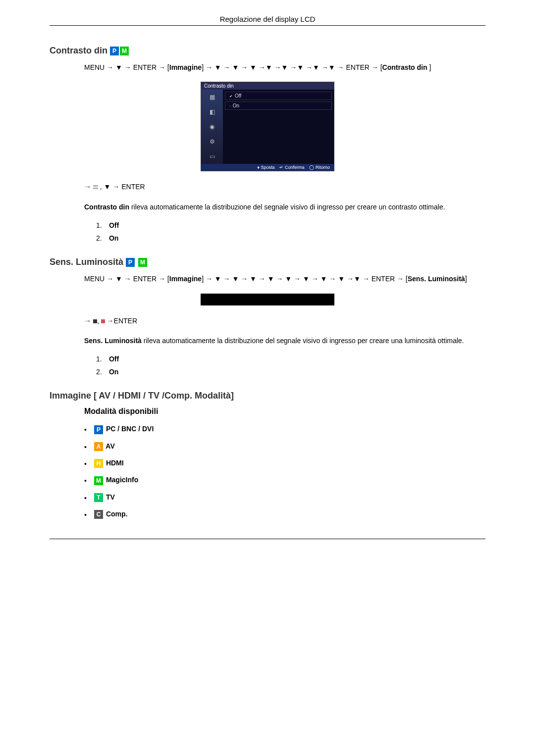 Image resolution: width=535 pixels, height=756 pixels. I want to click on mode-label: MagicInfo, so click(121, 480).